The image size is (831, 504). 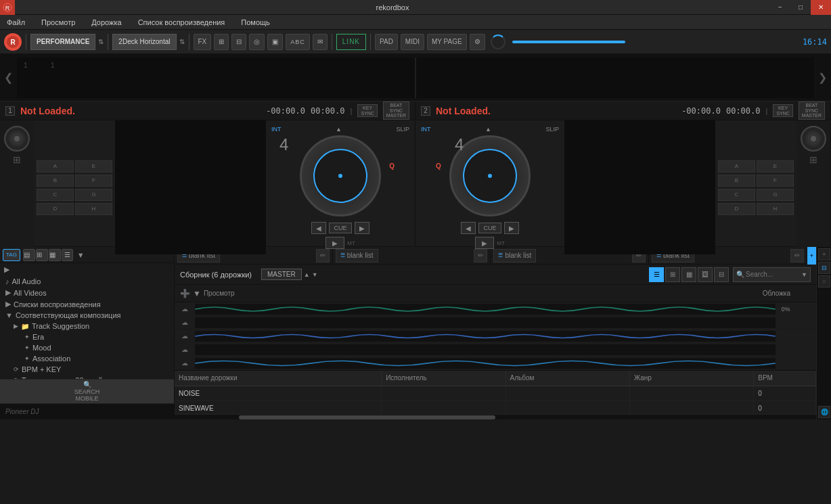 I want to click on sidebar-item-mood: ✦ Mood, so click(x=87, y=348).